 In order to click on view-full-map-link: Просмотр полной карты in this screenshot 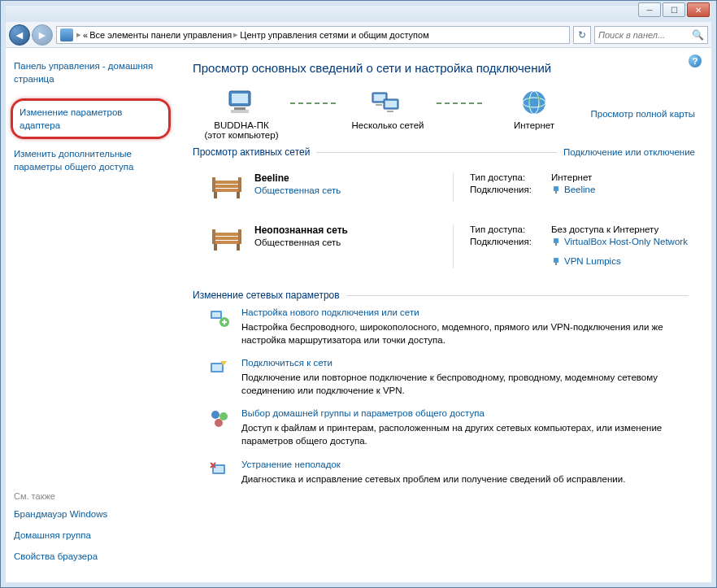, I will do `click(642, 114)`.